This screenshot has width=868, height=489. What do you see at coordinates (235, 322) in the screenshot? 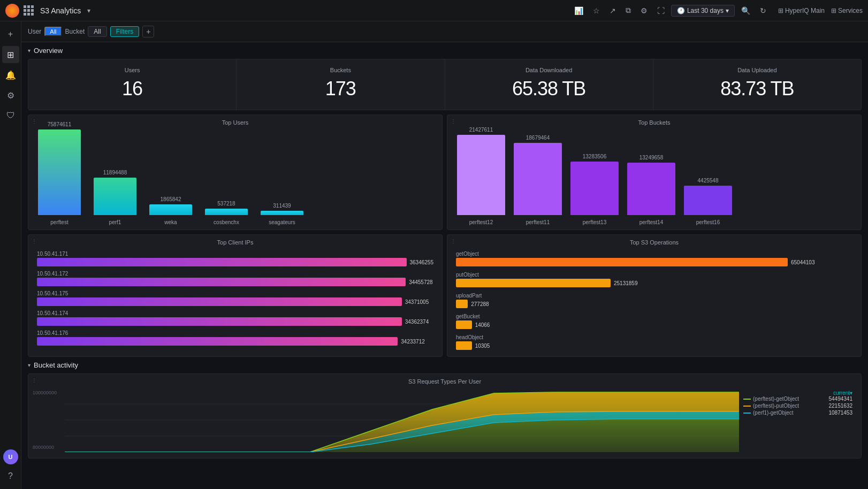
I see `ip-track: 34362374` at bounding box center [235, 322].